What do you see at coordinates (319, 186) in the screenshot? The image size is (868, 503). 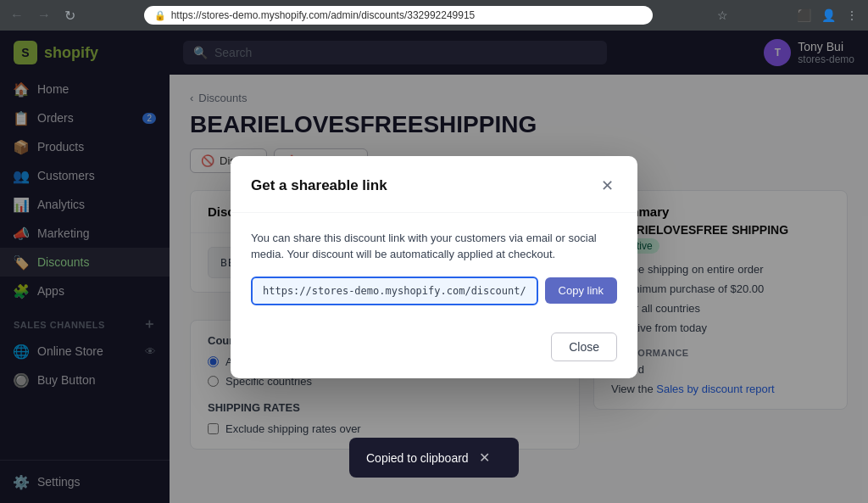 I see `modal-title: Get a shareable link` at bounding box center [319, 186].